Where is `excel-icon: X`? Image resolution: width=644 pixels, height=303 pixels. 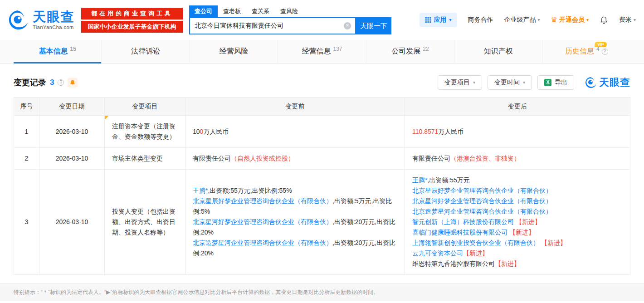
excel-icon: X is located at coordinates (548, 83).